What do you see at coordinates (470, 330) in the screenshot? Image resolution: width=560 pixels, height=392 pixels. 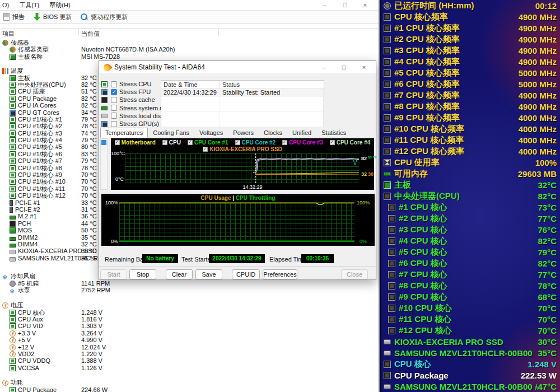 I see `sensor-panel-row: #12 CPU 核心 70°C` at bounding box center [470, 330].